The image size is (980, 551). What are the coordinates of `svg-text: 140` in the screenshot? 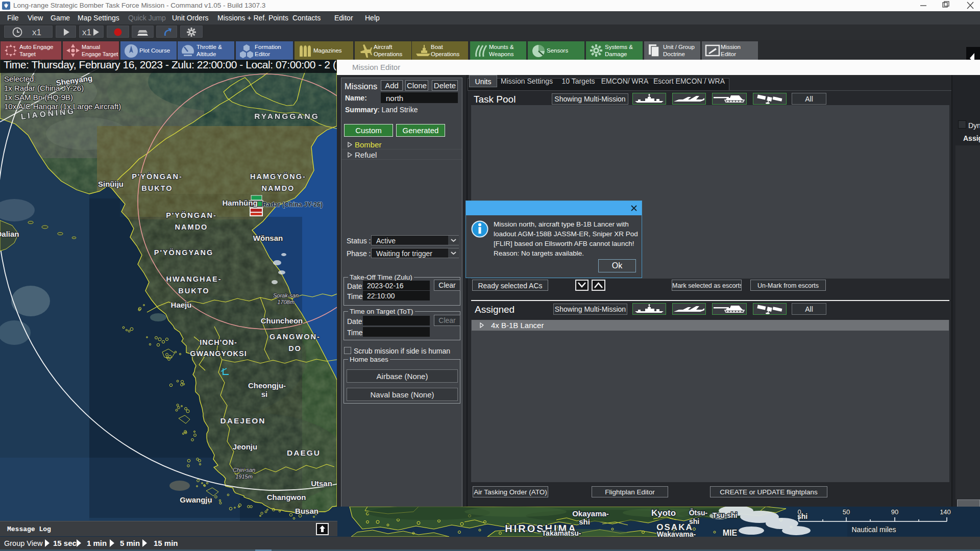 It's located at (945, 512).